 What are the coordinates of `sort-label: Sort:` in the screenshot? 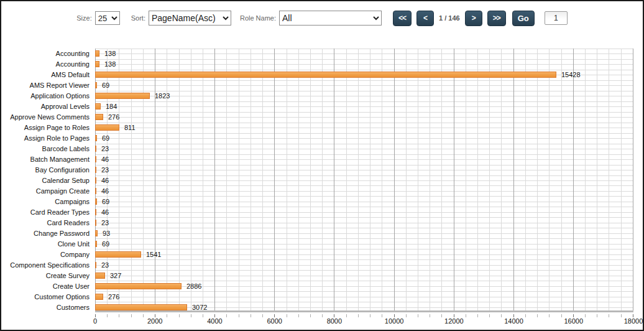 It's located at (138, 18).